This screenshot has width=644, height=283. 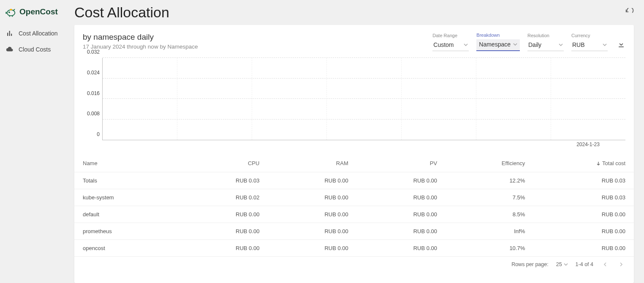 What do you see at coordinates (489, 214) in the screenshot?
I see `cell-eff: 8.5%` at bounding box center [489, 214].